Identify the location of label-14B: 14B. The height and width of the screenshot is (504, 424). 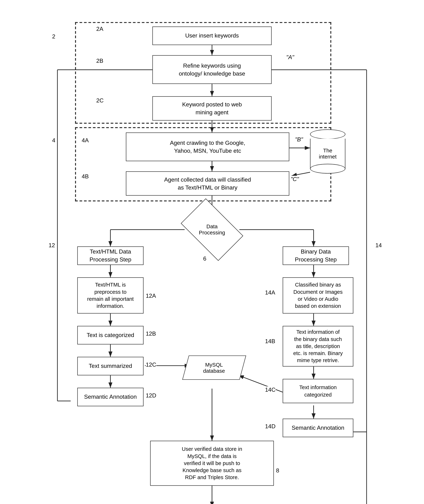
(270, 341).